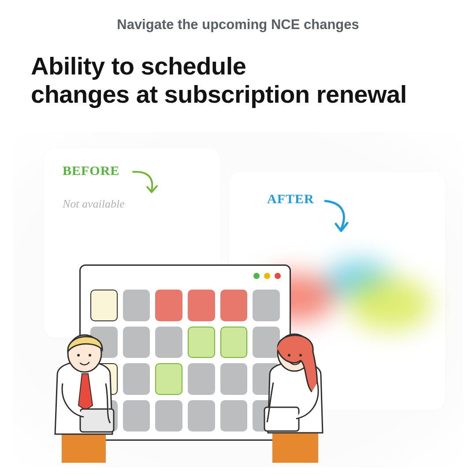 The image size is (476, 476). I want to click on headline-line-2: changes at subscription renewal, so click(219, 94).